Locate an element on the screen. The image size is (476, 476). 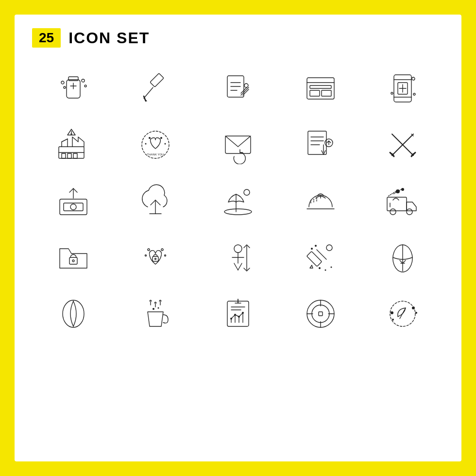
icon-thank-you: THANK YOU is located at coordinates (156, 145).